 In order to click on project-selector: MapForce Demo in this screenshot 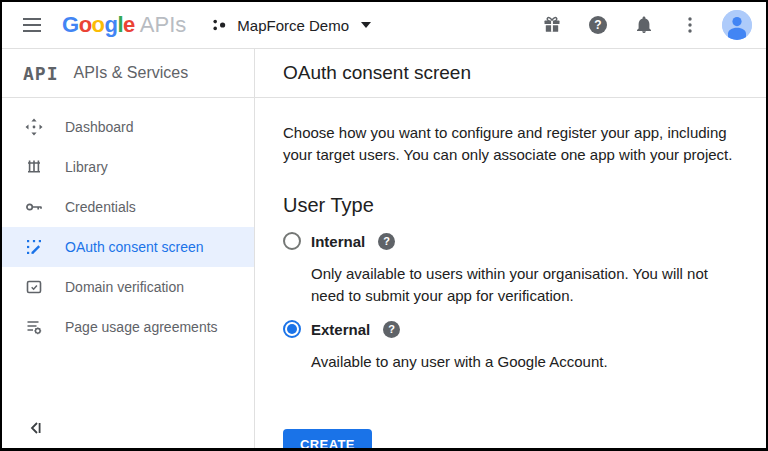, I will do `click(292, 25)`.